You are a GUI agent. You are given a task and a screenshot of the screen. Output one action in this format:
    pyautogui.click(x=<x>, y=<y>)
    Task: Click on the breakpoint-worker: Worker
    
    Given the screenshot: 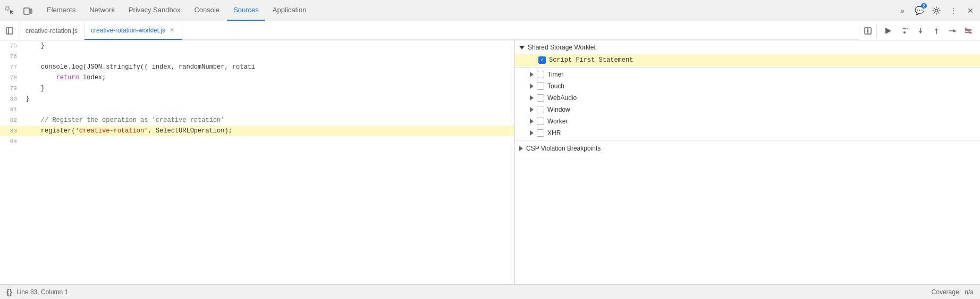 What is the action you would take?
    pyautogui.click(x=747, y=121)
    